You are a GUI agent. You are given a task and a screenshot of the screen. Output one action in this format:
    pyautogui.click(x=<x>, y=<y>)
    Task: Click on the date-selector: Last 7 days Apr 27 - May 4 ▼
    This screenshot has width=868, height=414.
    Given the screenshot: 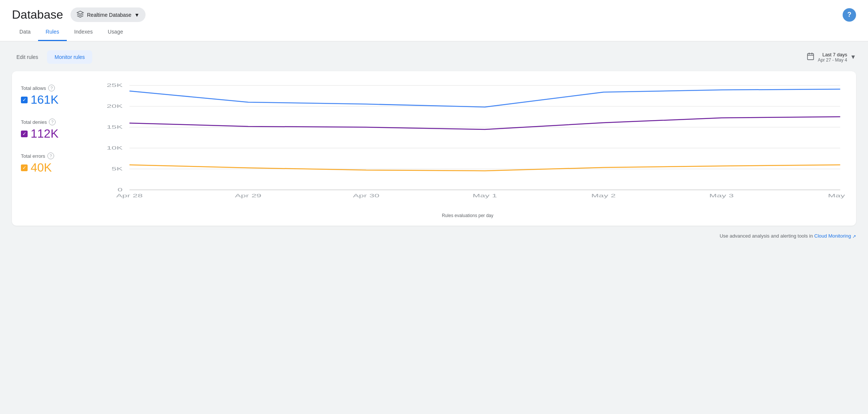 What is the action you would take?
    pyautogui.click(x=831, y=57)
    